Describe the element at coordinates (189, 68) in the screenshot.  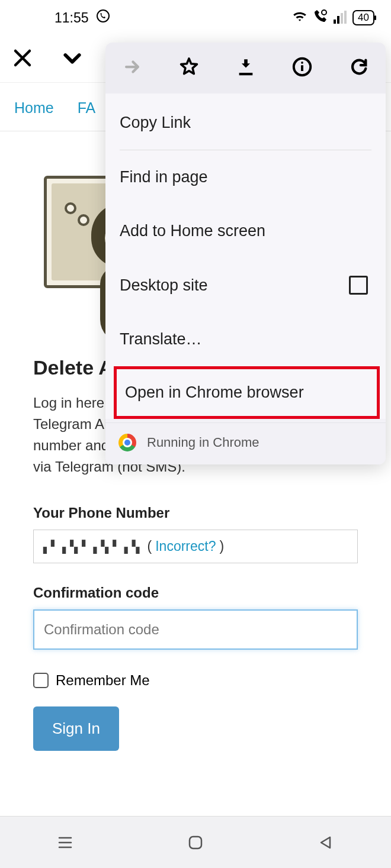
I see `star-icon` at that location.